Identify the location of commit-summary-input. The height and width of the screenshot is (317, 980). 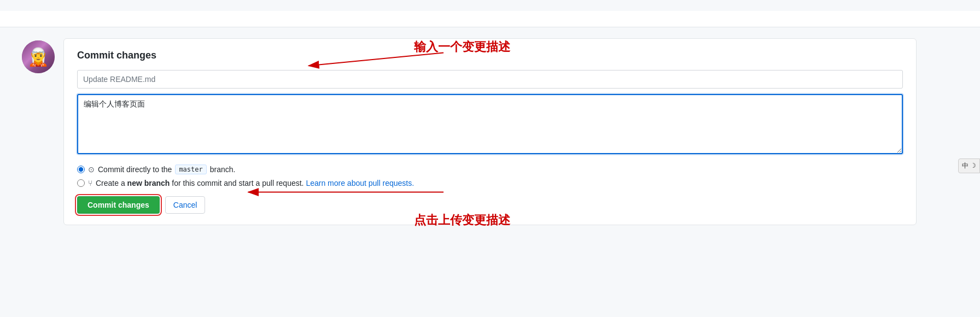
(490, 79).